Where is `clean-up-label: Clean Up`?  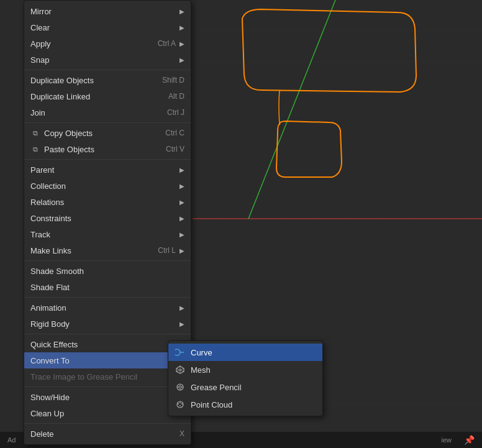
clean-up-label: Clean Up is located at coordinates (47, 414).